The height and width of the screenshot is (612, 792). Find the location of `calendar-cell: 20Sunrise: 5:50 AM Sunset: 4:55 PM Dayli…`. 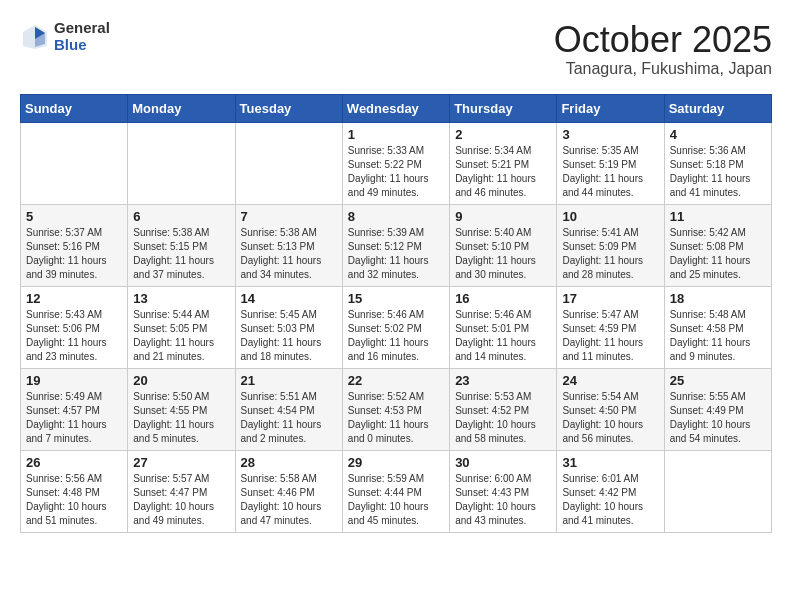

calendar-cell: 20Sunrise: 5:50 AM Sunset: 4:55 PM Dayli… is located at coordinates (182, 409).